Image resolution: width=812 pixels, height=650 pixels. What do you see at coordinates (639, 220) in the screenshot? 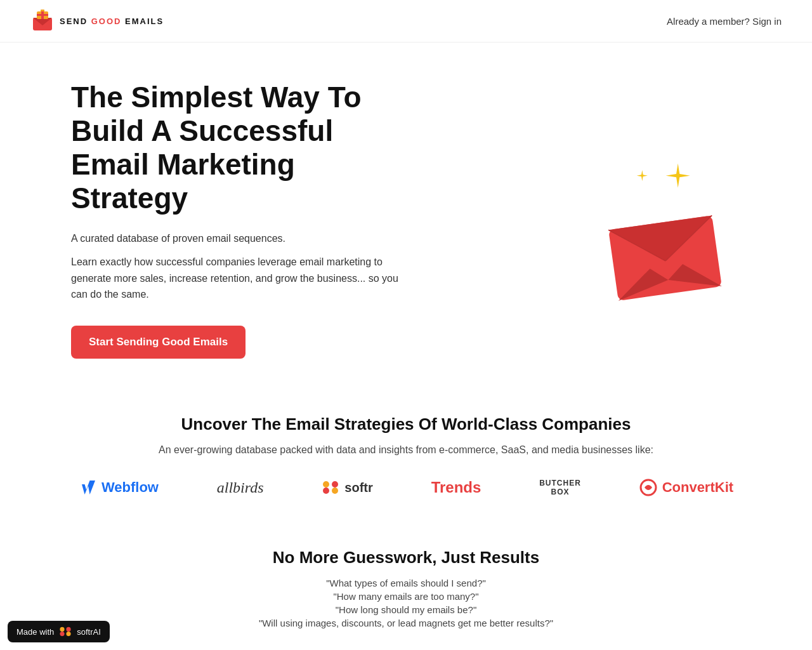
I see `envelope-icon` at bounding box center [639, 220].